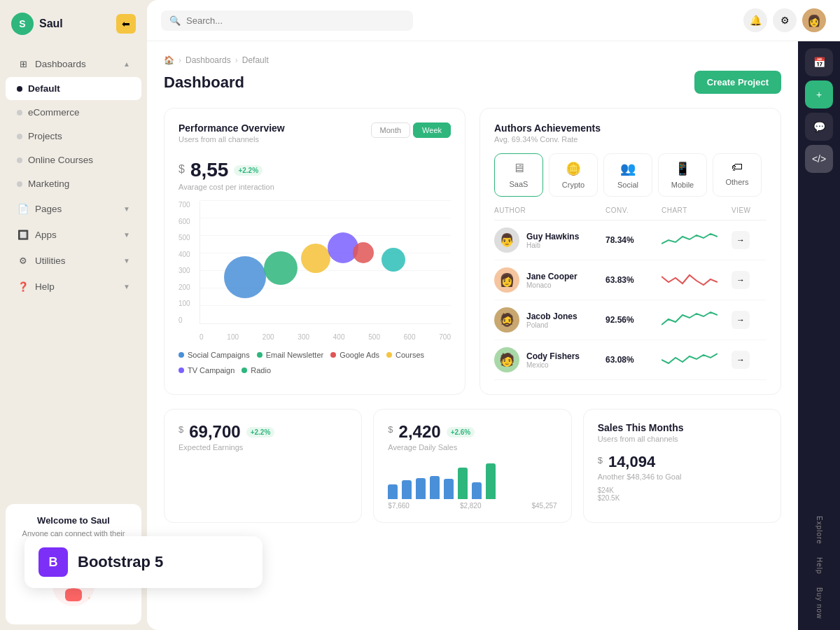  Describe the element at coordinates (628, 169) in the screenshot. I see `social-icon: 👥` at that location.